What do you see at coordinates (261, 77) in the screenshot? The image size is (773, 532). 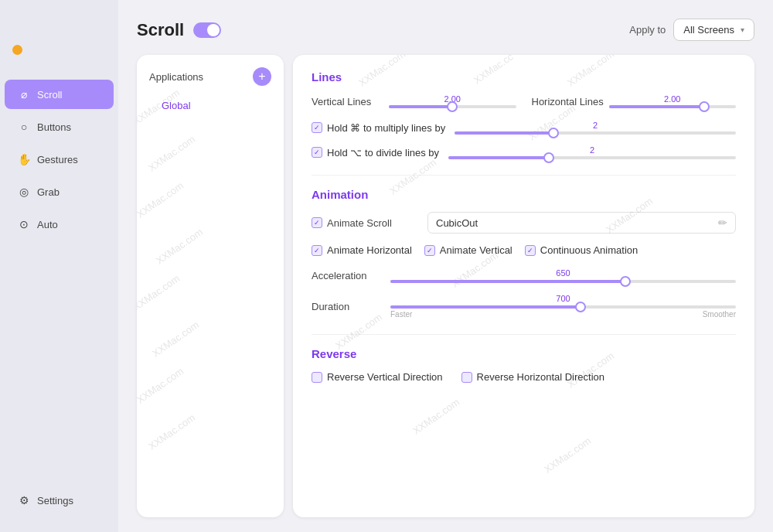 I see `plus-icon: +` at bounding box center [261, 77].